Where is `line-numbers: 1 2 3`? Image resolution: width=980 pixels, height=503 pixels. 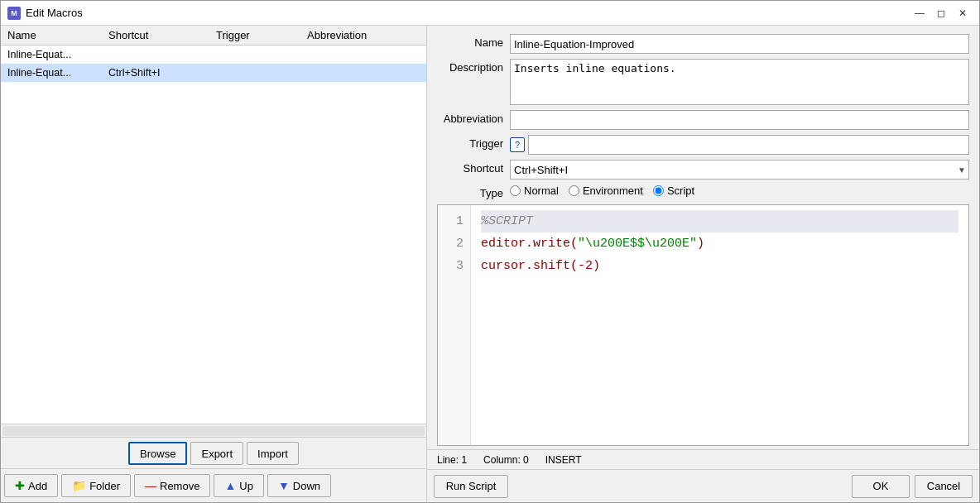 line-numbers: 1 2 3 is located at coordinates (454, 325).